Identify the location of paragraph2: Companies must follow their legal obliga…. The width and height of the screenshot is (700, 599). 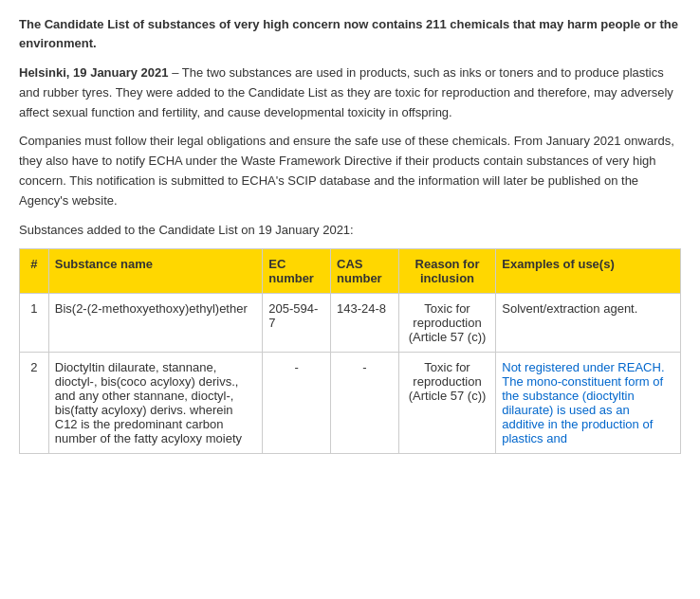
(350, 171).